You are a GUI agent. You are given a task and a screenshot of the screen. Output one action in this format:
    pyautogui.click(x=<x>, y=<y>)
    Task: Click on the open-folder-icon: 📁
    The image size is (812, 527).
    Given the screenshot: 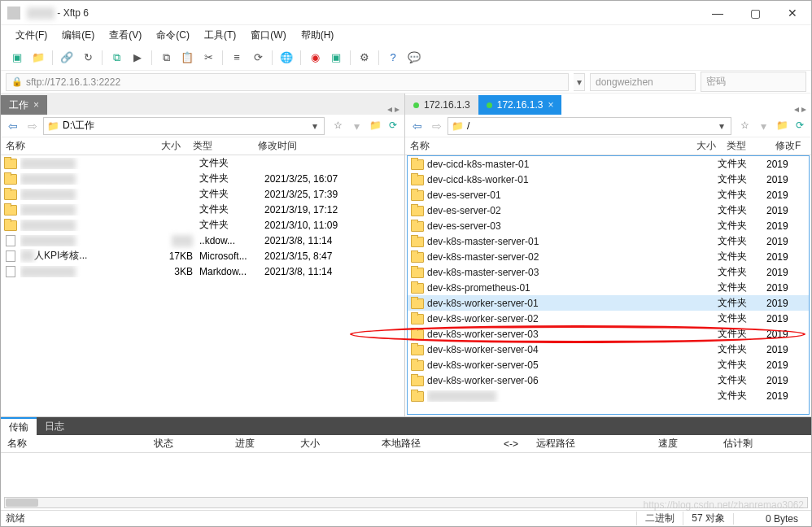 What is the action you would take?
    pyautogui.click(x=38, y=58)
    